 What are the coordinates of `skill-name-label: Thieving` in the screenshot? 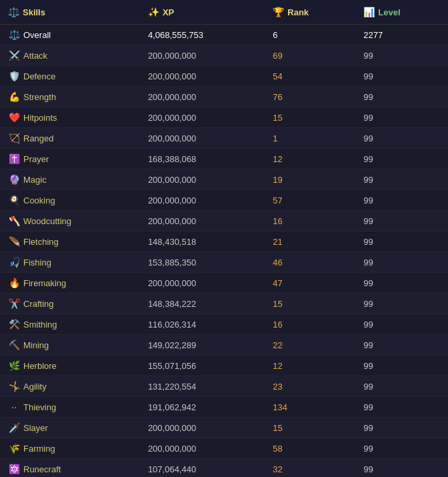 It's located at (40, 407).